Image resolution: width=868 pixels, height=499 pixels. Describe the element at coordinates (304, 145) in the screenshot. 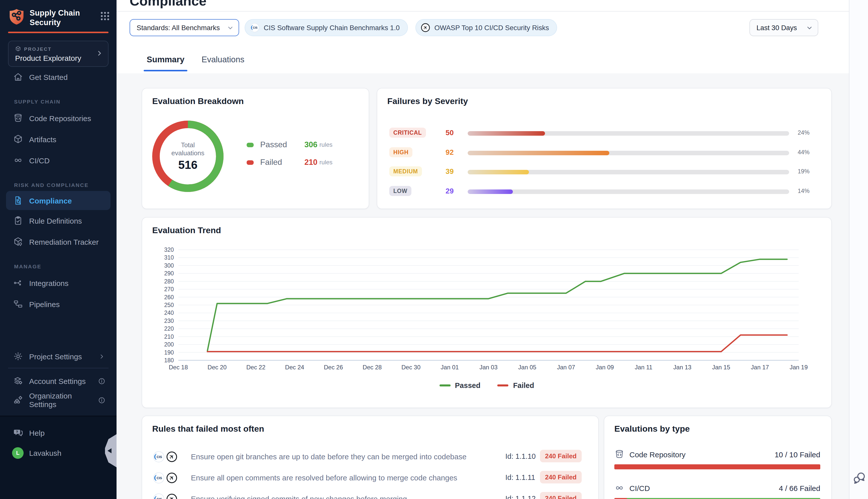

I see `legend-item-passed: Passed306rules` at that location.